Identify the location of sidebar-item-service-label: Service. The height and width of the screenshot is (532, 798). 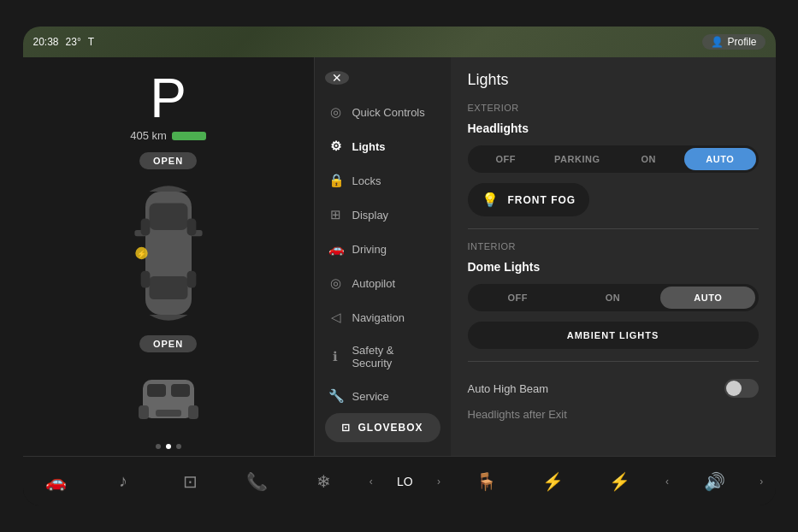
(371, 397).